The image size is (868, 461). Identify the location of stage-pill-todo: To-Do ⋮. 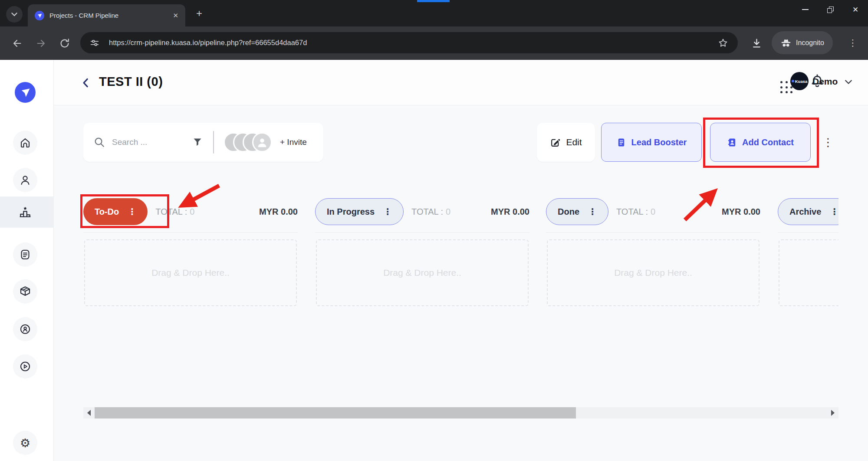
(115, 212).